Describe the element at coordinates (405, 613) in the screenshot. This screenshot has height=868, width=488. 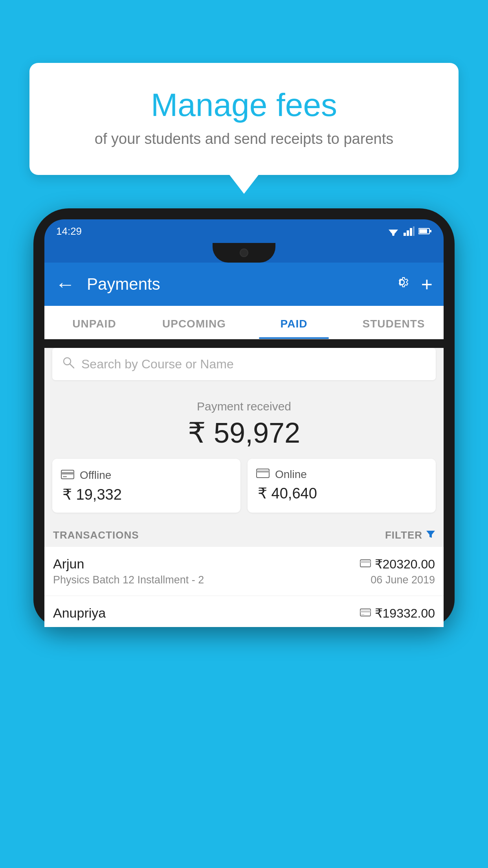
I see `transaction-amount-2: ₹19332.00` at that location.